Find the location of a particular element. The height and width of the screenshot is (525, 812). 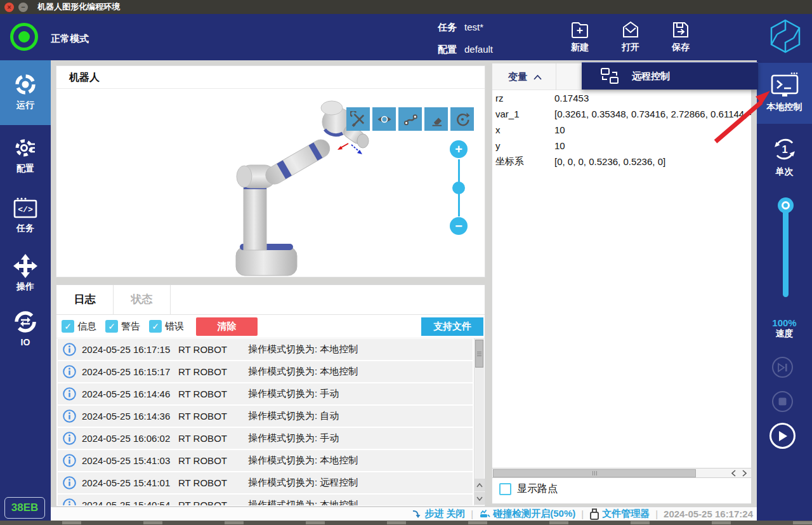

zoom-out-button: − is located at coordinates (459, 226).